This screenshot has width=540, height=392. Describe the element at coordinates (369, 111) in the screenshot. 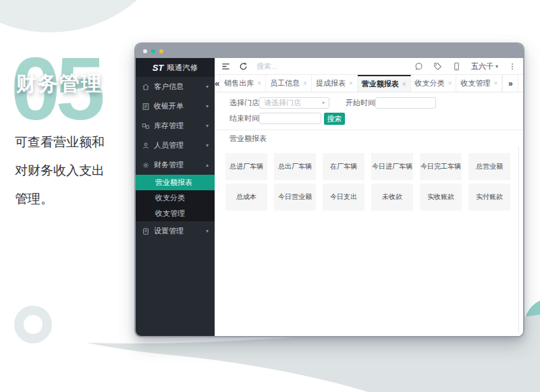

I see `filter-bar: 选择门店 请选择门店 ▾ 开始时间 结束时间 搜索` at that location.